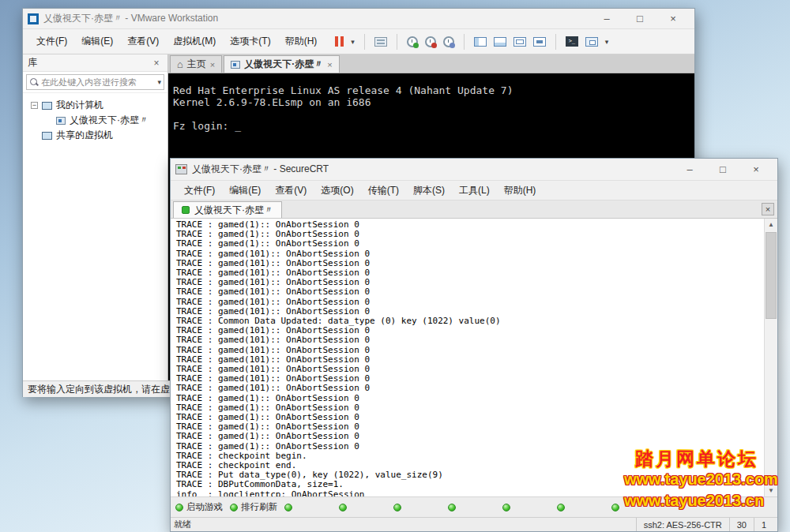 The image size is (790, 532). What do you see at coordinates (768, 209) in the screenshot?
I see `tabbar-close-icon: ×` at bounding box center [768, 209].